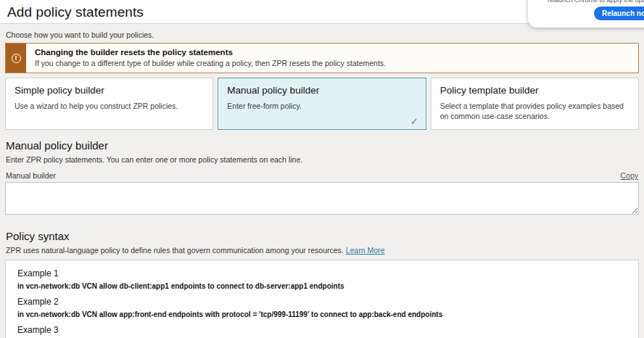 This screenshot has height=338, width=644. Describe the element at coordinates (109, 104) in the screenshot. I see `builder-card-simple: Simple policy builder Use a wizard to he…` at that location.